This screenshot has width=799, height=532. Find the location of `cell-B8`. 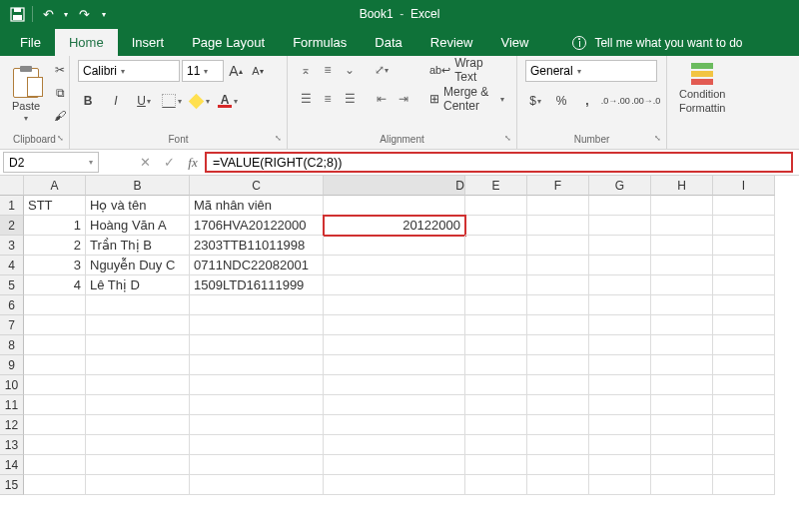

cell-B8 is located at coordinates (138, 345).